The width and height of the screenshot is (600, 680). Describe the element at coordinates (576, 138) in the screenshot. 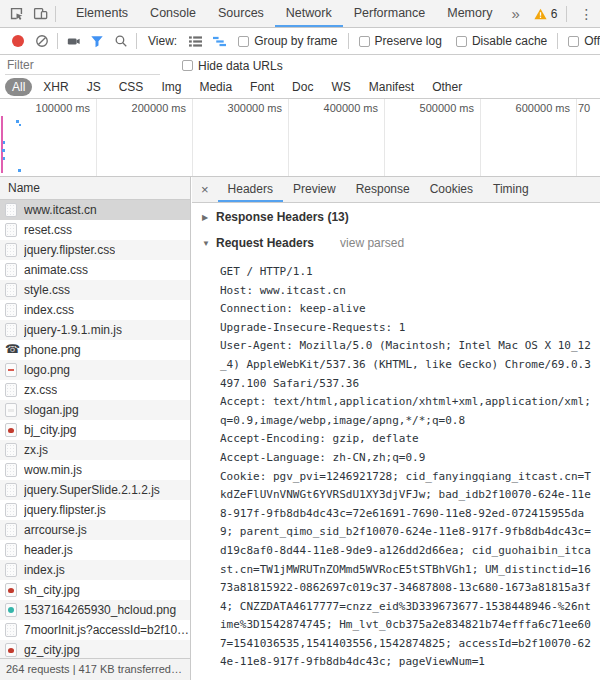

I see `gridline` at that location.